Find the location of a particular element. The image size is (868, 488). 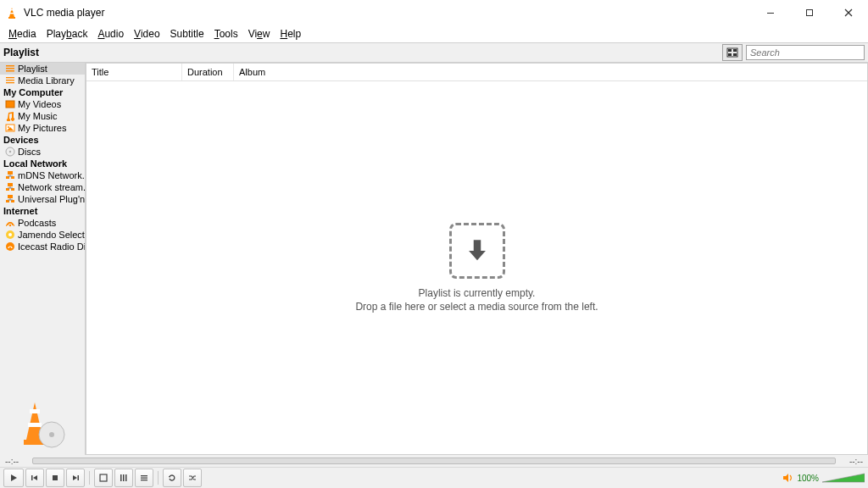

sidebar-category: Internet is located at coordinates (42, 211).